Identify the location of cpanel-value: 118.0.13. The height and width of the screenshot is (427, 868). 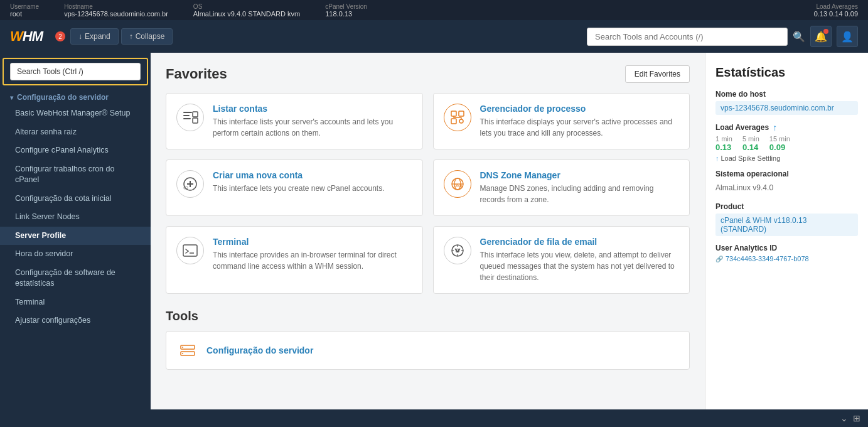
(346, 14).